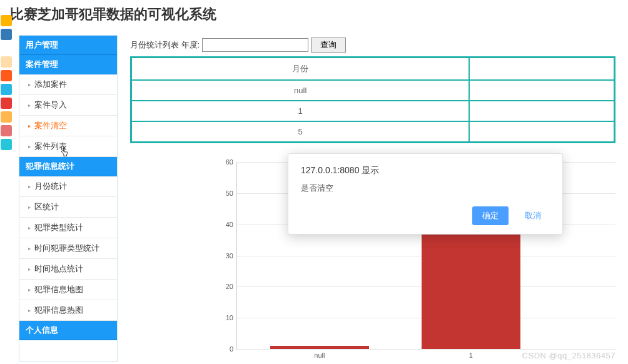  I want to click on y-axis-tick: 30, so click(230, 256).